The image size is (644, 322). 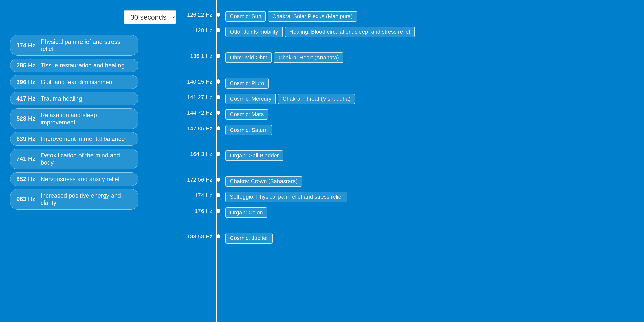 What do you see at coordinates (201, 30) in the screenshot?
I see `timeline-freq-label: 128 Hz` at bounding box center [201, 30].